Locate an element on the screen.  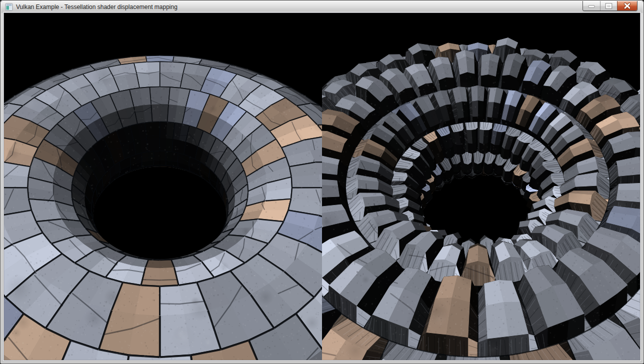
minimize-button is located at coordinates (592, 6).